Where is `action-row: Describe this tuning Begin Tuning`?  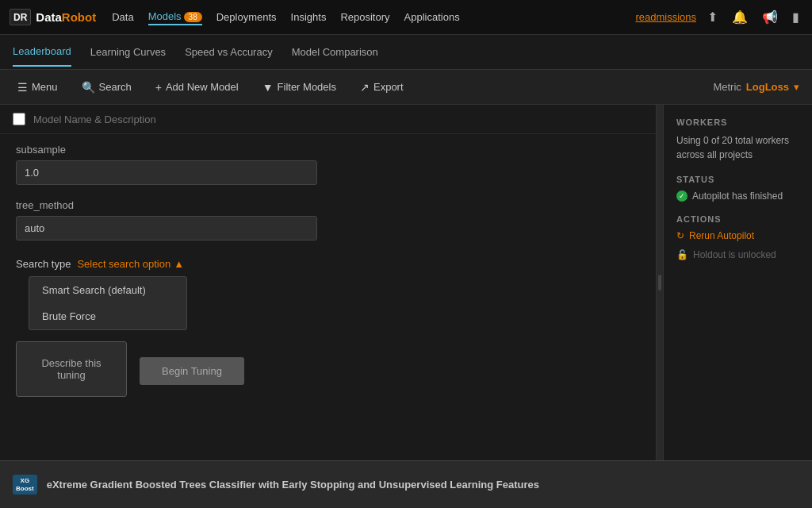
action-row: Describe this tuning Begin Tuning is located at coordinates (328, 369).